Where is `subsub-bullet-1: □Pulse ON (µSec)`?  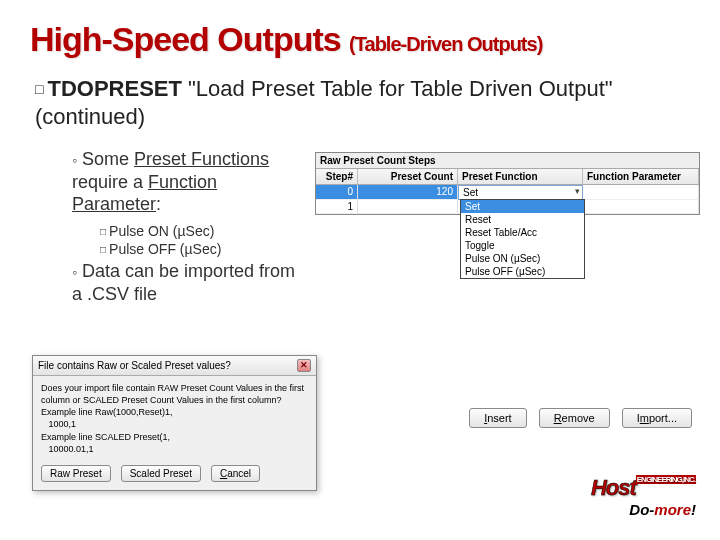 subsub-bullet-1: □Pulse ON (µSec) is located at coordinates (157, 231).